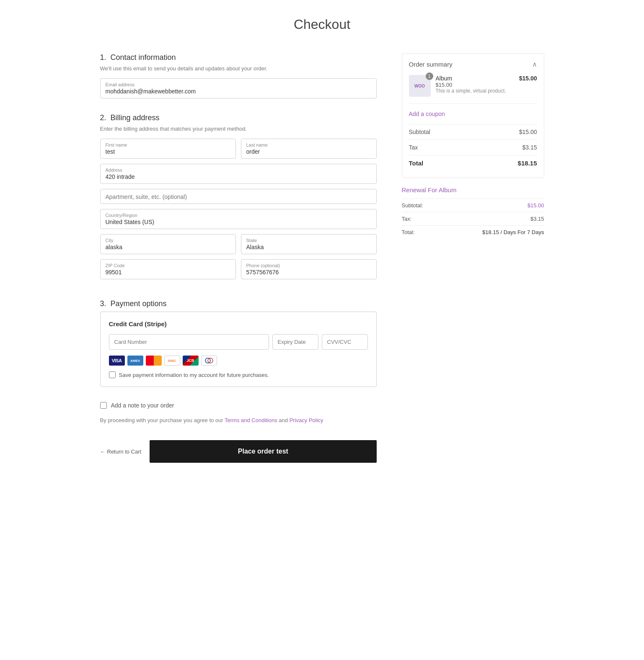 This screenshot has height=660, width=644. Describe the element at coordinates (420, 86) in the screenshot. I see `order-item-image: WOO 1` at that location.